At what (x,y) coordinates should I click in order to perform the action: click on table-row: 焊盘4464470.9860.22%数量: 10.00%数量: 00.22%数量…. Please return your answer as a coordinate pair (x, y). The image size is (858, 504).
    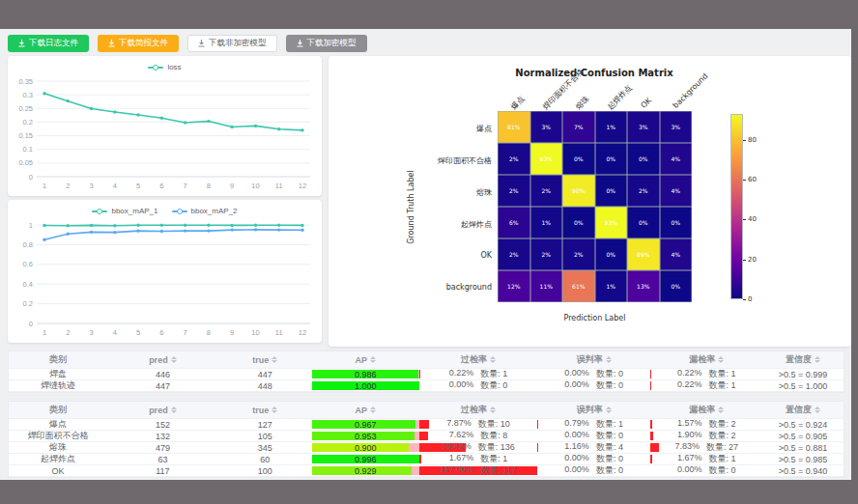
    Looking at the image, I should click on (426, 375).